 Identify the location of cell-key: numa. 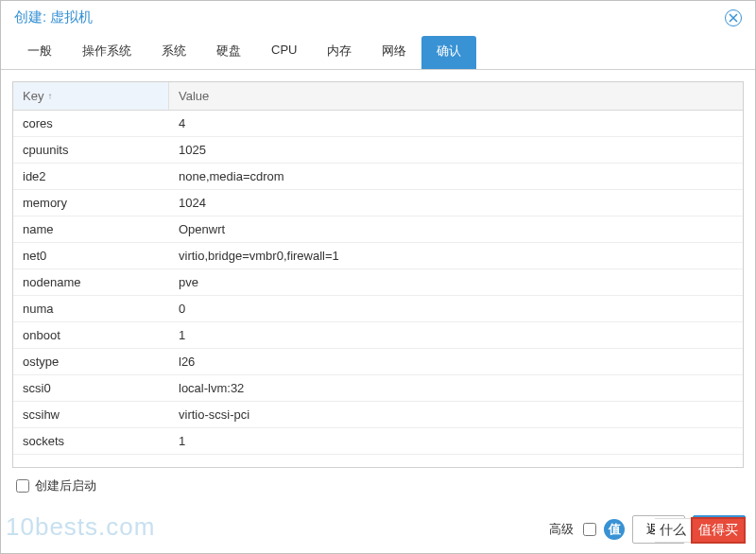
(91, 308).